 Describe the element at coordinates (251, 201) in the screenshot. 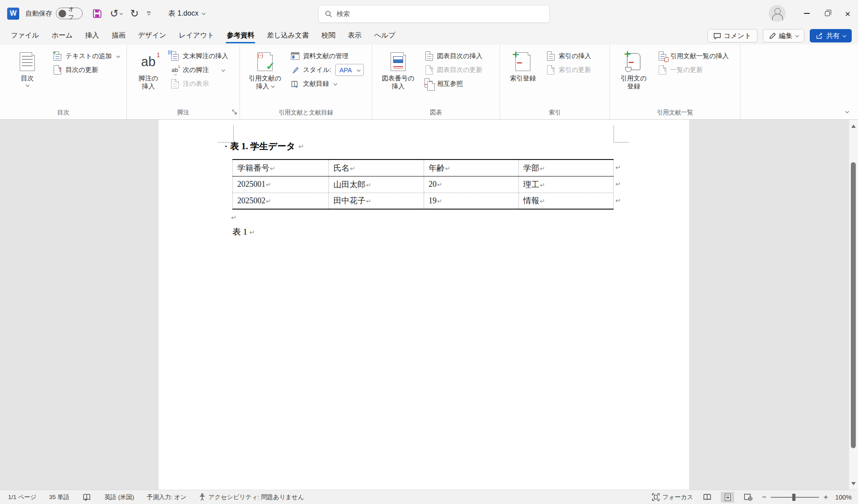

I see `table-cell: 2025002` at that location.